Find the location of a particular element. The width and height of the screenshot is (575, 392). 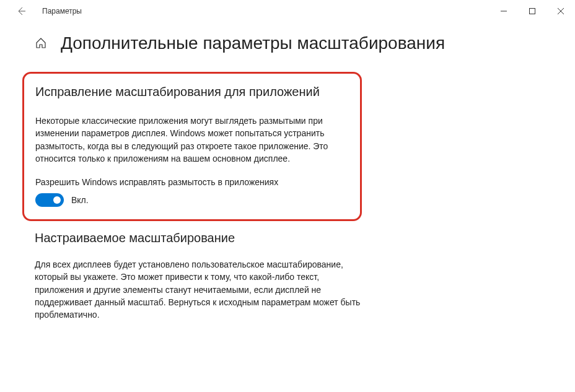

section-description: Для всех дисплеев будет установлено поль… is located at coordinates (198, 290).